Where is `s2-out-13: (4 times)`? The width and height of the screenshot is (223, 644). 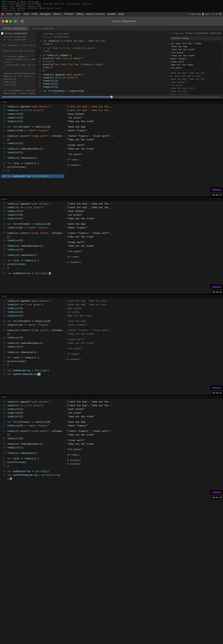 s2-out-13: (4 times) is located at coordinates (144, 257).